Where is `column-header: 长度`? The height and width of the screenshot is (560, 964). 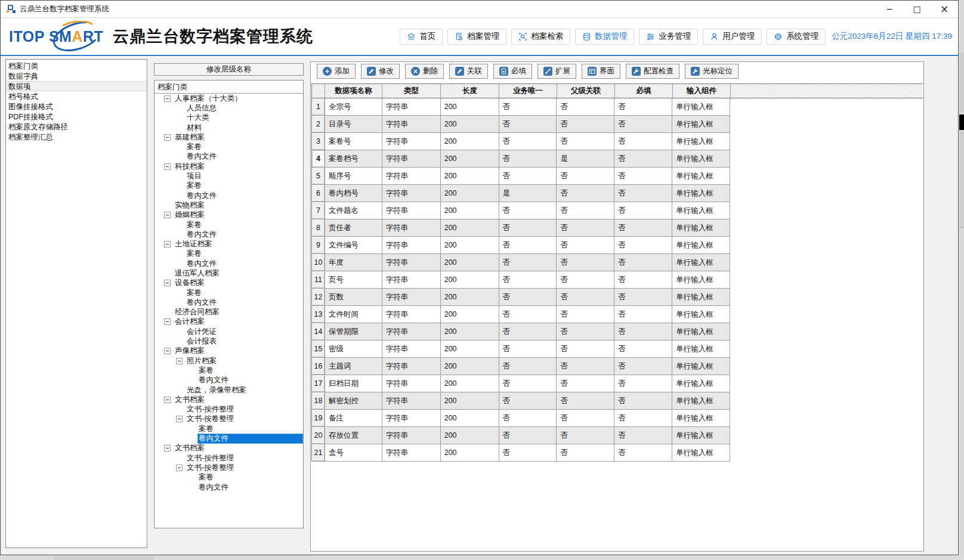 column-header: 长度 is located at coordinates (470, 91).